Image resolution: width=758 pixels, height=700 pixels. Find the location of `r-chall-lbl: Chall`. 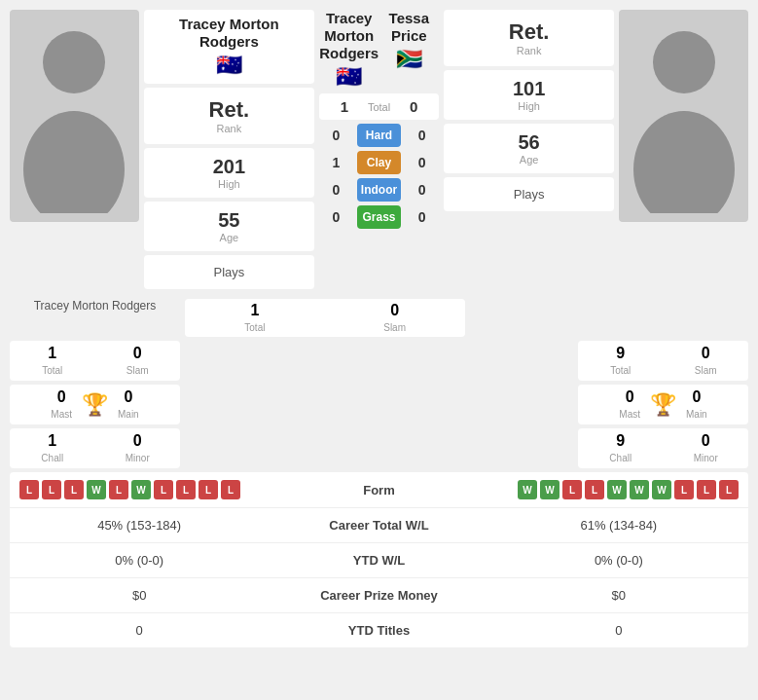

r-chall-lbl: Chall is located at coordinates (621, 458).